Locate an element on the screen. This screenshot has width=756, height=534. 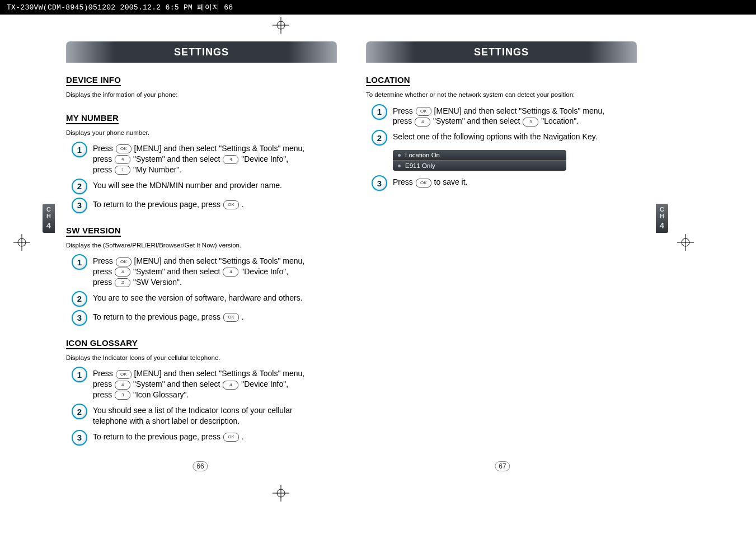
phone-key-icon: 3 is located at coordinates (123, 395).